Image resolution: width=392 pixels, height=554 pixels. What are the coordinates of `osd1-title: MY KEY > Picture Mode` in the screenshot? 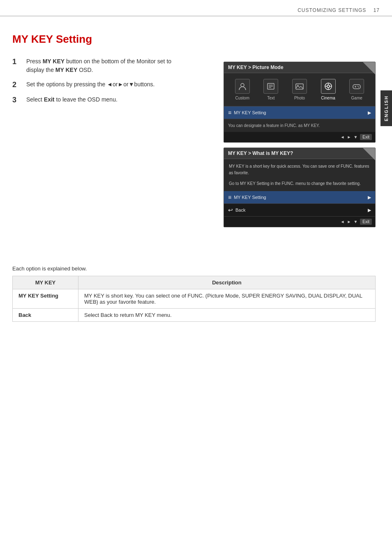 It's located at (300, 67).